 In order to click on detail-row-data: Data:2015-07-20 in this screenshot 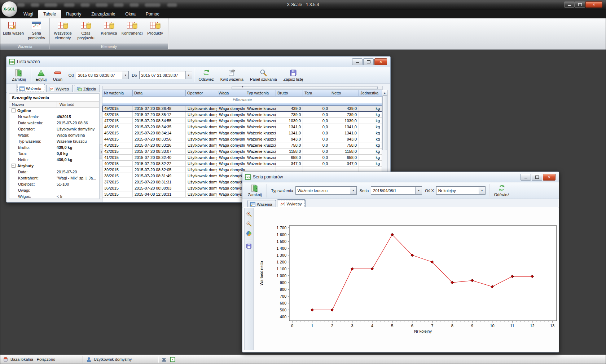, I will do `click(54, 172)`.